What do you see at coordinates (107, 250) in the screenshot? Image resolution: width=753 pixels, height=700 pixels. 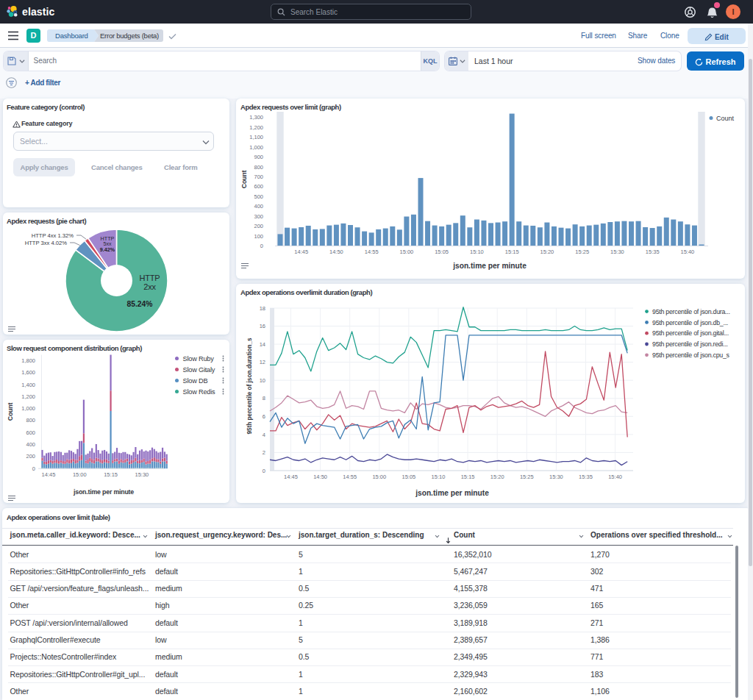 I see `svg-text: 9.42%` at bounding box center [107, 250].